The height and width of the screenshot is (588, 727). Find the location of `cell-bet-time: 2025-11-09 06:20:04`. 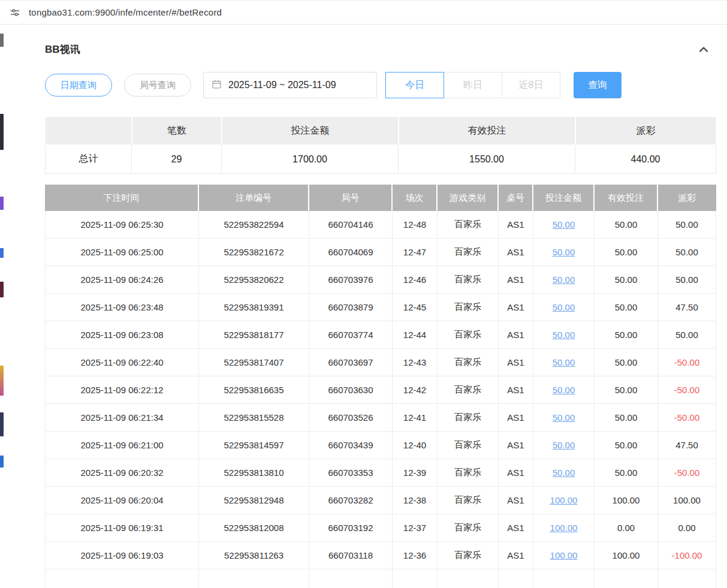

cell-bet-time: 2025-11-09 06:20:04 is located at coordinates (122, 500).